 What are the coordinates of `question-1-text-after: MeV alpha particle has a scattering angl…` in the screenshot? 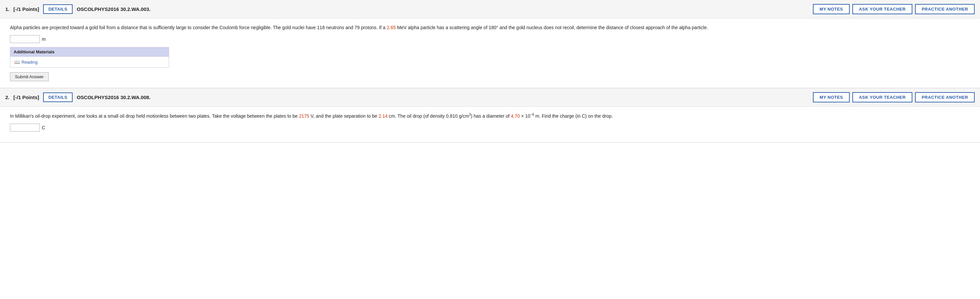 It's located at (552, 27).